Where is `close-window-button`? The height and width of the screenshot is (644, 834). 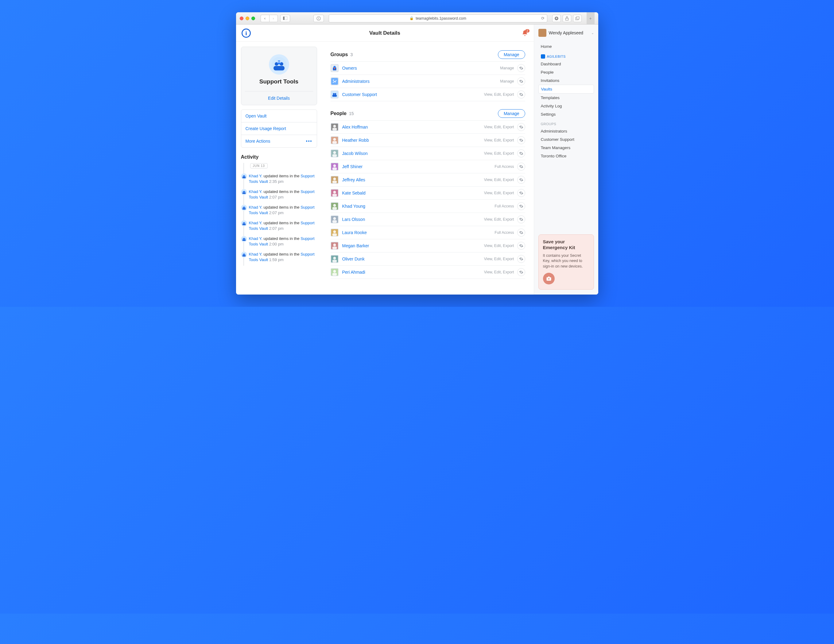 close-window-button is located at coordinates (241, 18).